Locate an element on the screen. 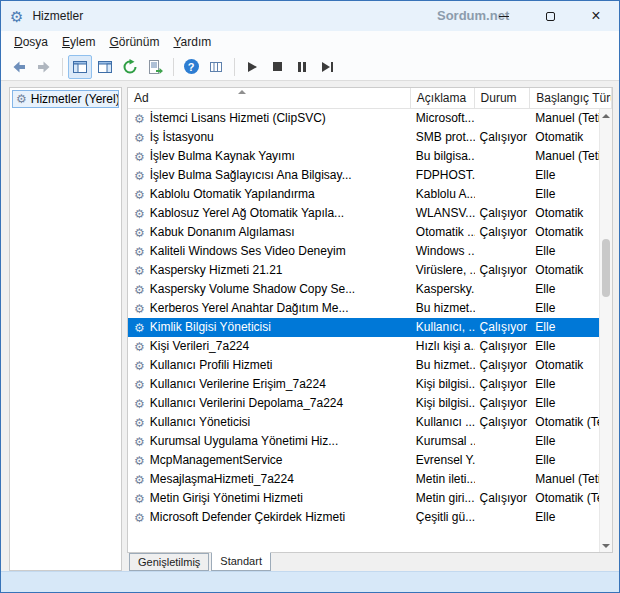 The width and height of the screenshot is (620, 593). status-bar is located at coordinates (310, 582).